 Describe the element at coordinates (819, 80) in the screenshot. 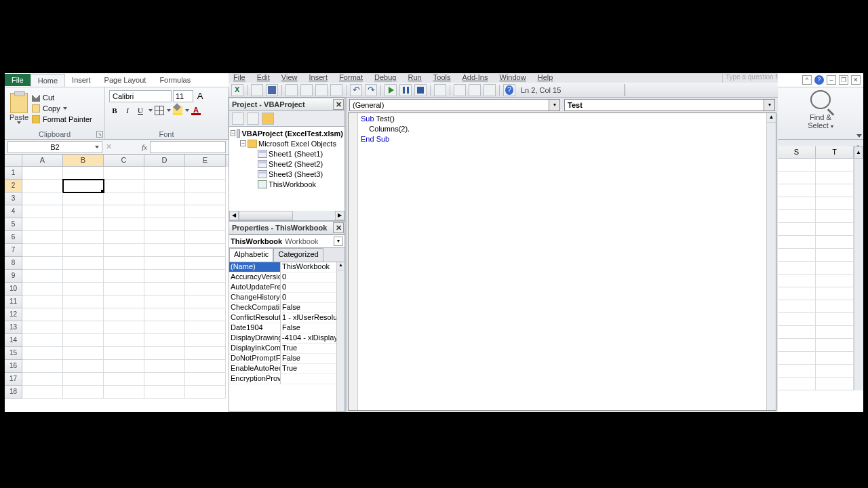

I see `help-icon: ?` at that location.